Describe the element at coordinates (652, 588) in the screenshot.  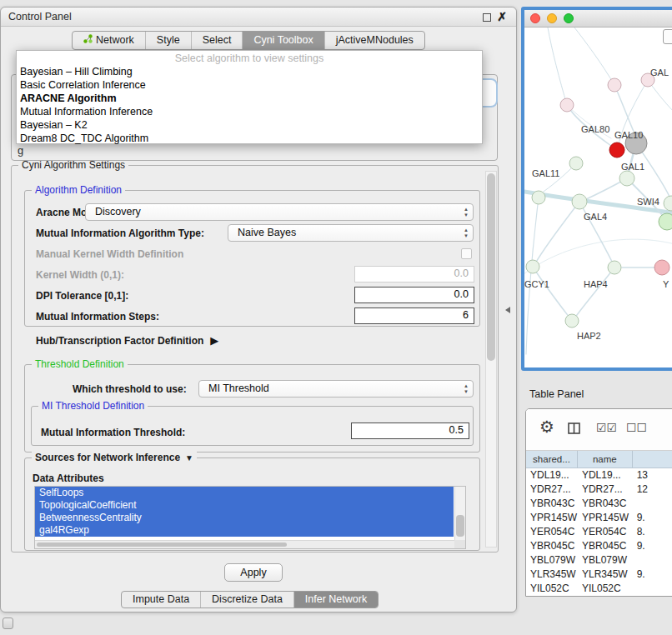
I see `table-cell` at that location.